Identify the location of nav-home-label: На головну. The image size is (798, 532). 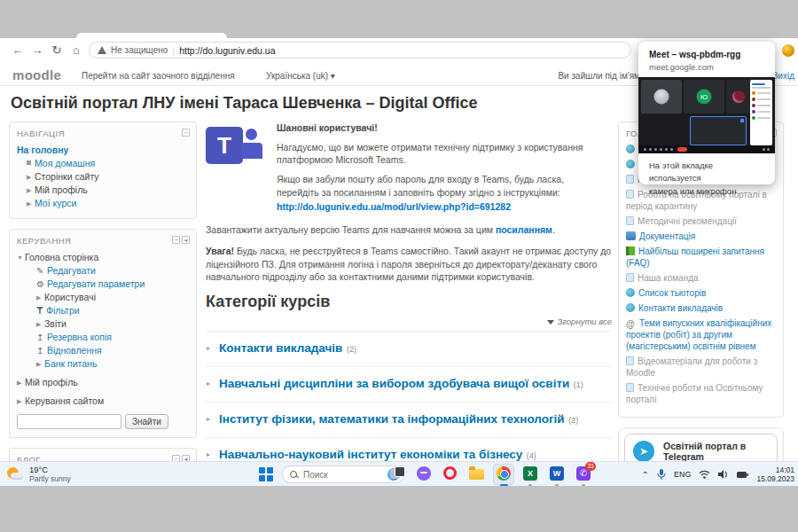
(43, 150).